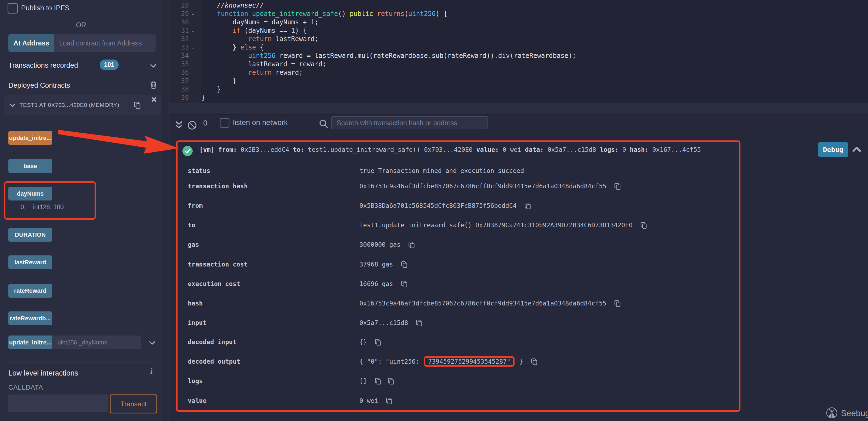  Describe the element at coordinates (179, 39) in the screenshot. I see `line-number: 32` at that location.